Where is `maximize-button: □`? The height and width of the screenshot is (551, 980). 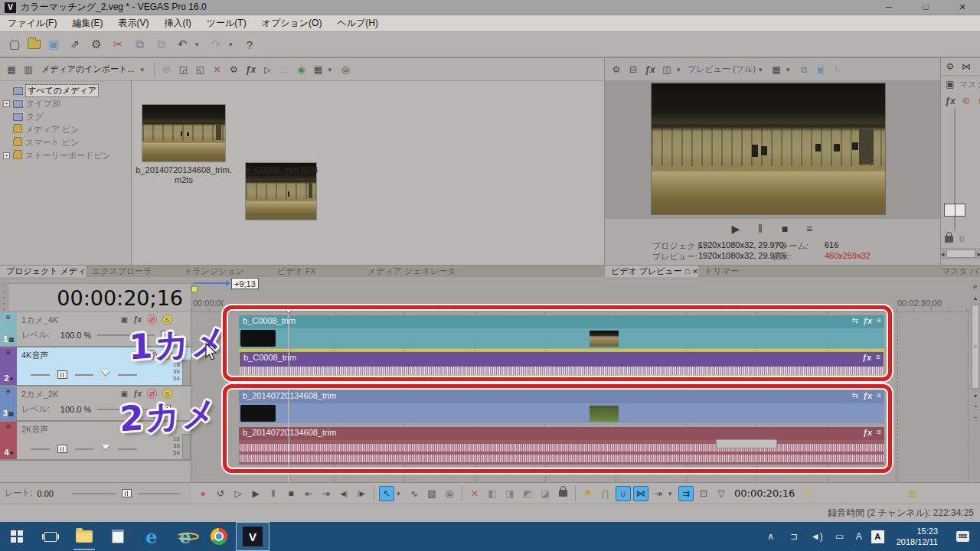 maximize-button: □ is located at coordinates (926, 8).